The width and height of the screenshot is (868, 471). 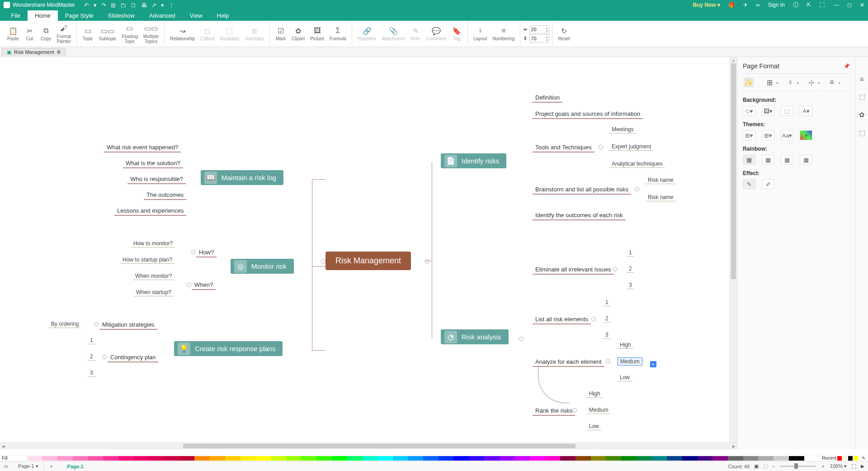 I want to click on horizontal-scrollbar: ◂ ▸, so click(x=368, y=446).